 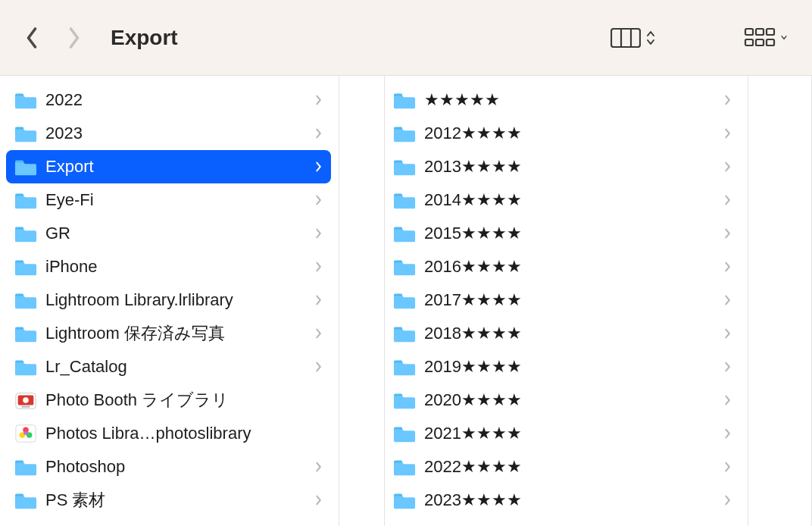 I want to click on folder-row: 2023★★★★, so click(x=562, y=500).